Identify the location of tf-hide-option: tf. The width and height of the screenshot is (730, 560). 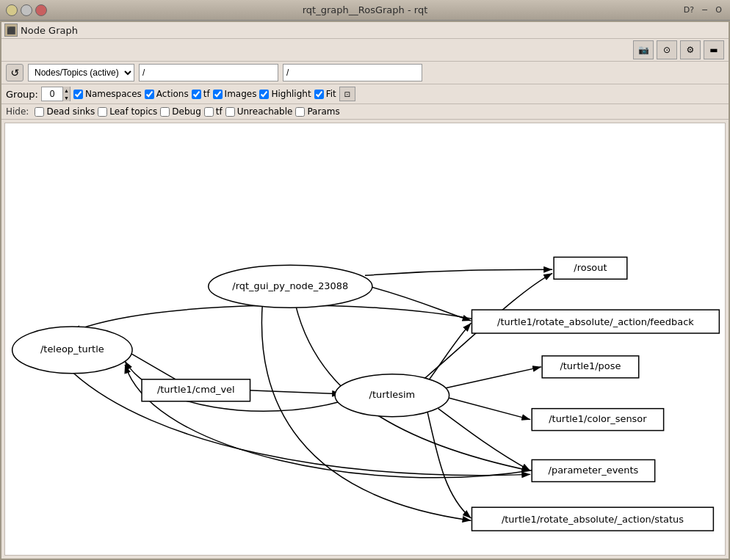
(213, 112).